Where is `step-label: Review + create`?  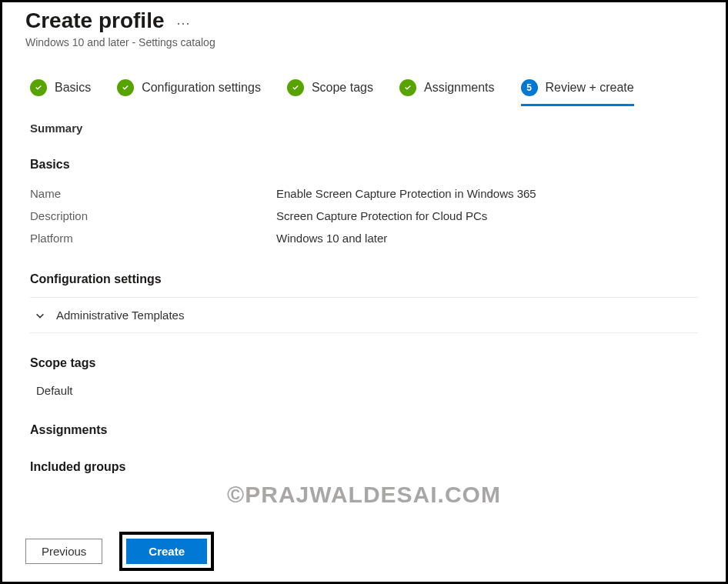
step-label: Review + create is located at coordinates (589, 88).